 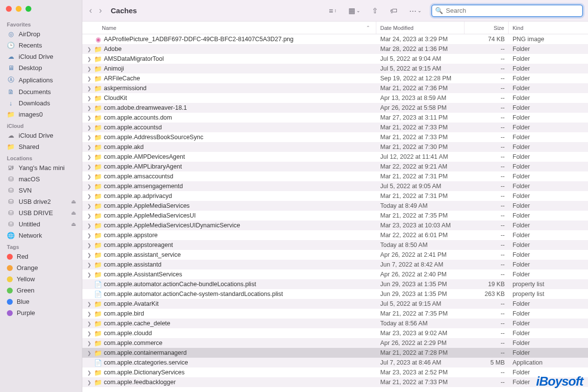 I want to click on file-row: ❯📁AdobeMar 28, 2022 at 1:36 PM--Folder, so click(x=335, y=49).